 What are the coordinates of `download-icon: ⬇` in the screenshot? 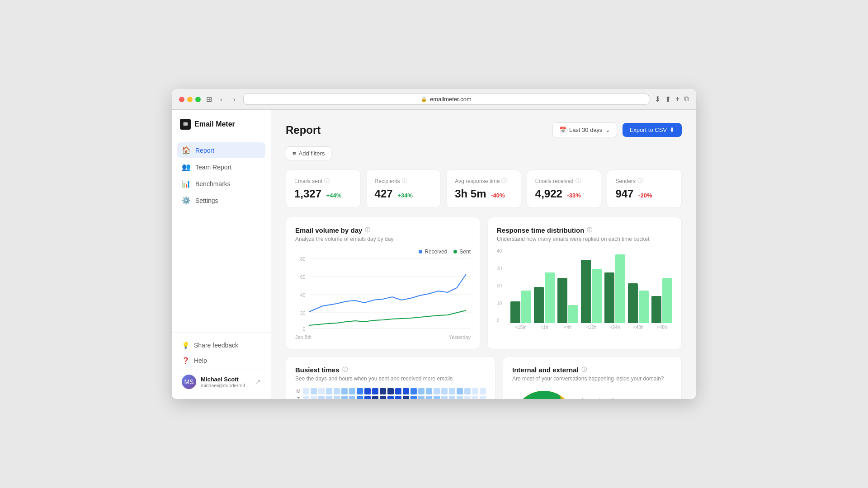 It's located at (657, 99).